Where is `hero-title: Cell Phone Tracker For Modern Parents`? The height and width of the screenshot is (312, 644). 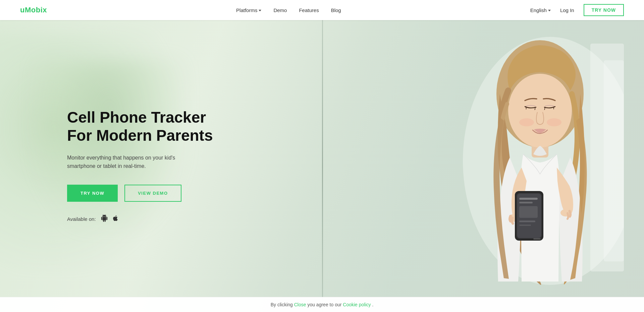 hero-title: Cell Phone Tracker For Modern Parents is located at coordinates (148, 127).